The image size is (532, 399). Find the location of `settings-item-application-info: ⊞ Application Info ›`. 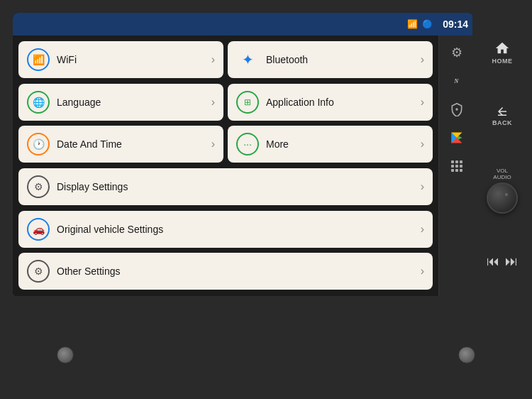

settings-item-application-info: ⊞ Application Info › is located at coordinates (331, 102).